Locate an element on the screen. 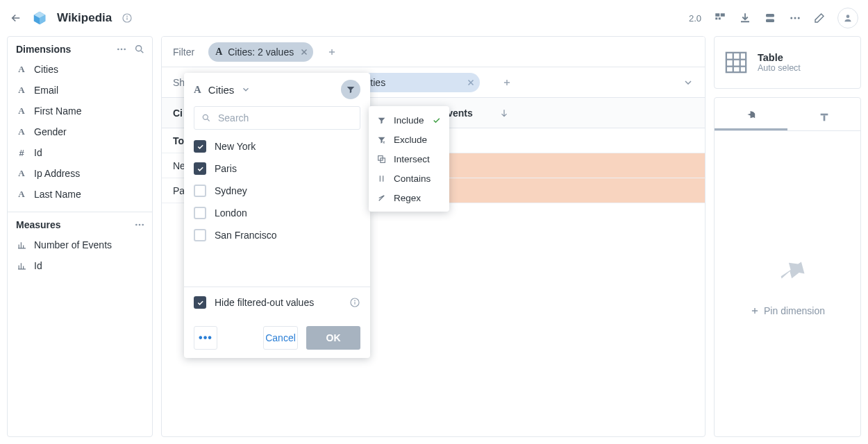 The width and height of the screenshot is (868, 444). show-pill-cities: Cities is located at coordinates (415, 83).